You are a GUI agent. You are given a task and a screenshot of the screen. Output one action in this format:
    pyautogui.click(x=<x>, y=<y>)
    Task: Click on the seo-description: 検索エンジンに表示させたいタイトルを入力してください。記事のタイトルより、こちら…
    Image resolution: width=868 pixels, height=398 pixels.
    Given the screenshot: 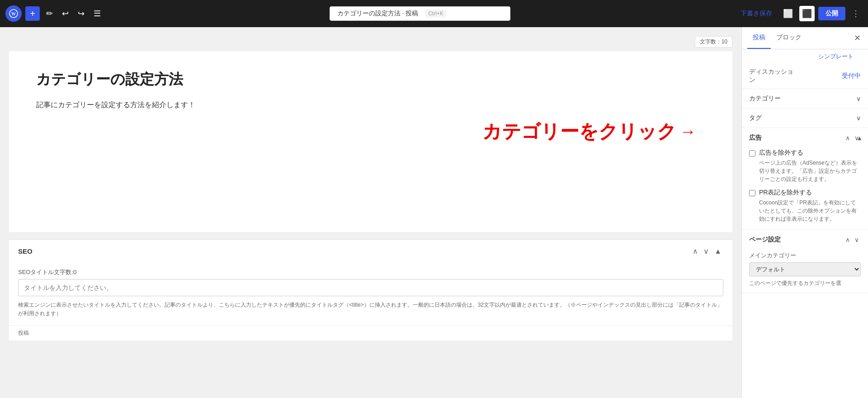 What is the action you would take?
    pyautogui.click(x=371, y=309)
    